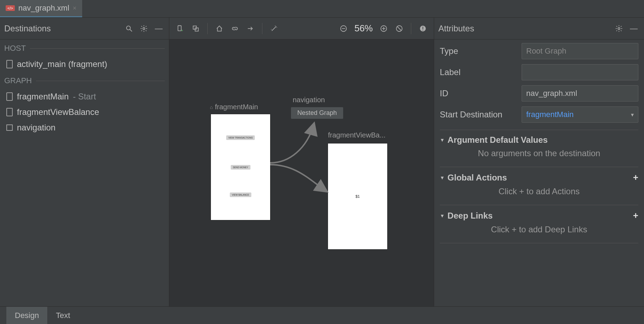 Image resolution: width=644 pixels, height=324 pixels. I want to click on deep-links-hint: Click + to add Deep Links, so click(539, 228).